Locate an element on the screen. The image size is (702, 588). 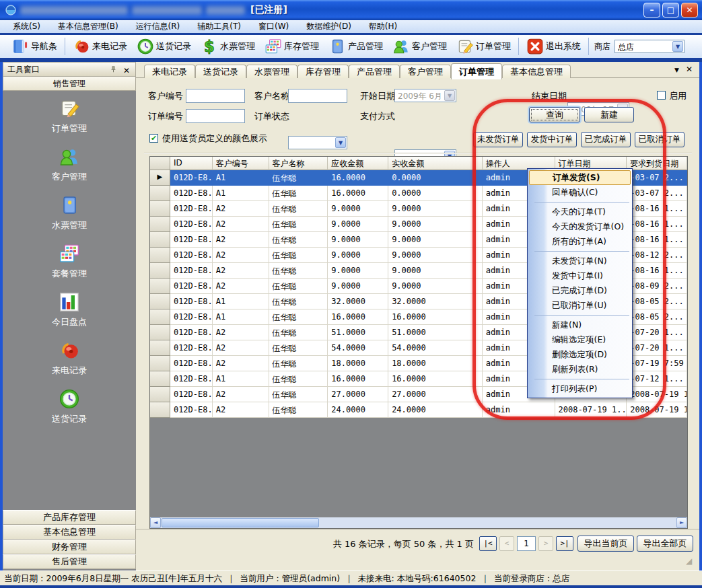
sidebar-item-order: 订单管理 is located at coordinates (69, 116).